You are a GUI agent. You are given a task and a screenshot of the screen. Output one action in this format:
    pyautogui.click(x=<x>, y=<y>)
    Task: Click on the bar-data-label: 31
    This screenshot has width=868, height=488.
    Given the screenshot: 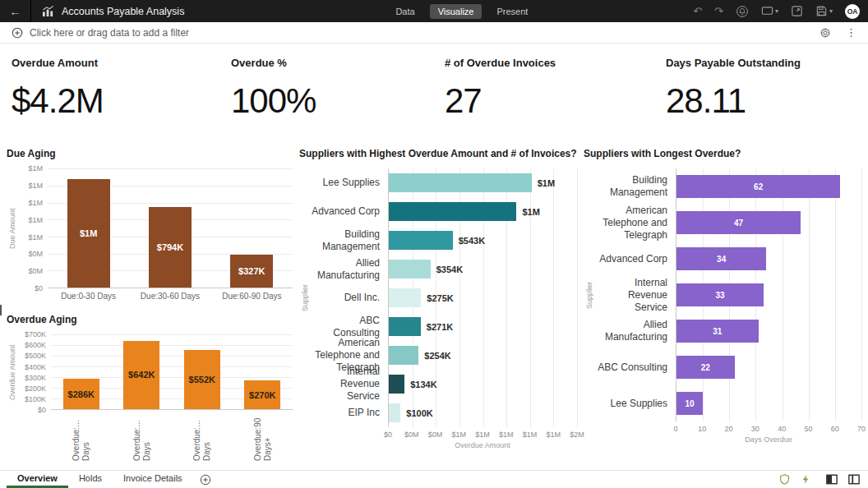 What is the action you would take?
    pyautogui.click(x=717, y=332)
    